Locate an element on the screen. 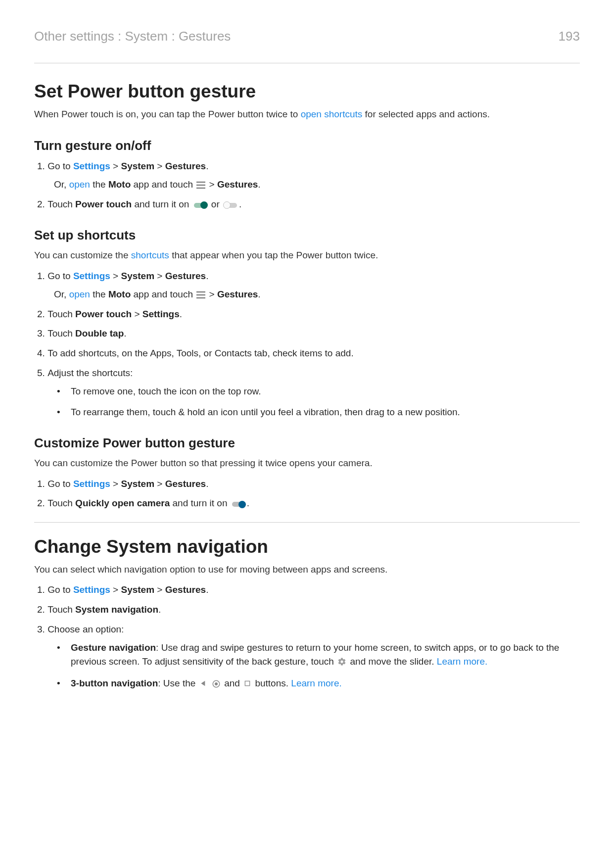  shortcut-step-1-alt: Or, open the Moto app and touch > Gestur… is located at coordinates (317, 294).